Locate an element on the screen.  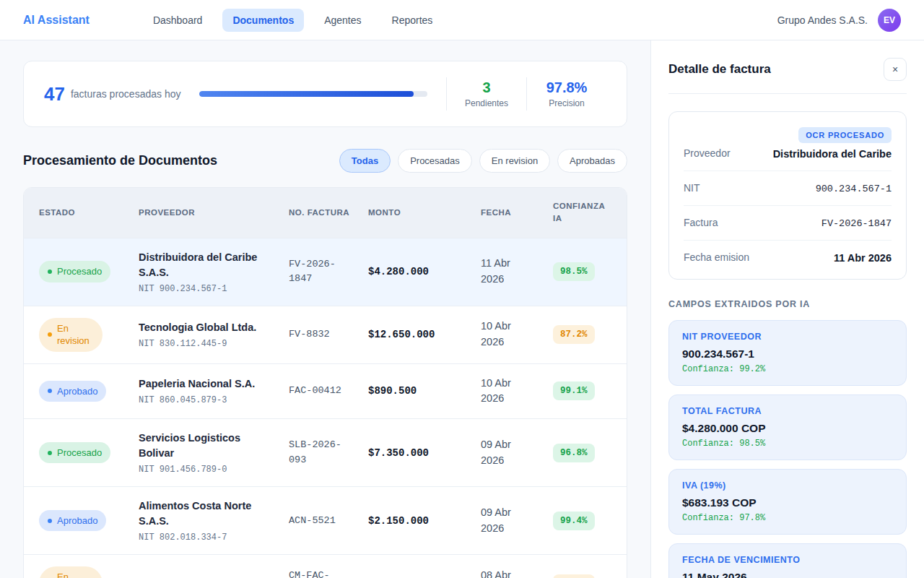
summary-label: Fecha emision is located at coordinates (716, 257).